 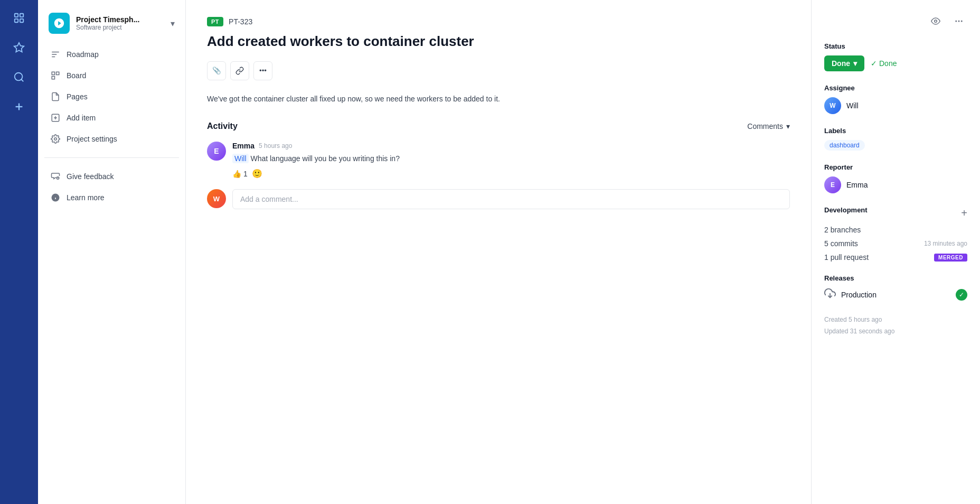 What do you see at coordinates (896, 257) in the screenshot?
I see `pull-request-item: 1 pull request MERGED` at bounding box center [896, 257].